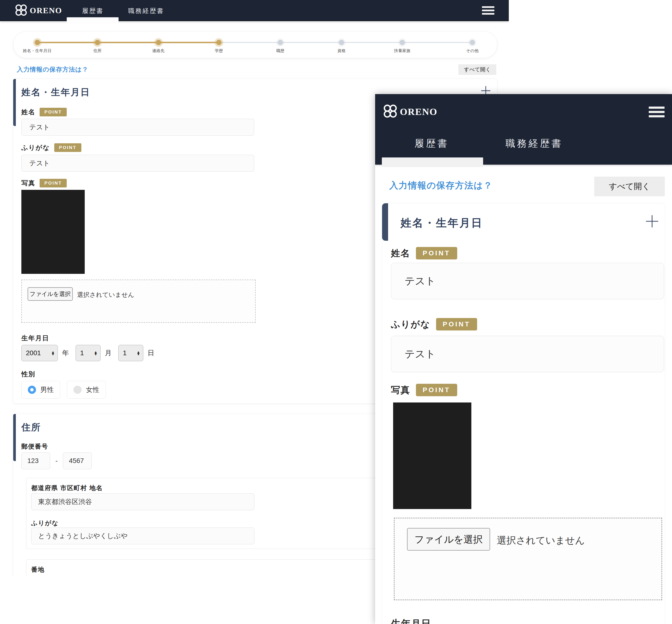 The height and width of the screenshot is (624, 672). Describe the element at coordinates (41, 390) in the screenshot. I see `gender-male-radio: 男性` at that location.